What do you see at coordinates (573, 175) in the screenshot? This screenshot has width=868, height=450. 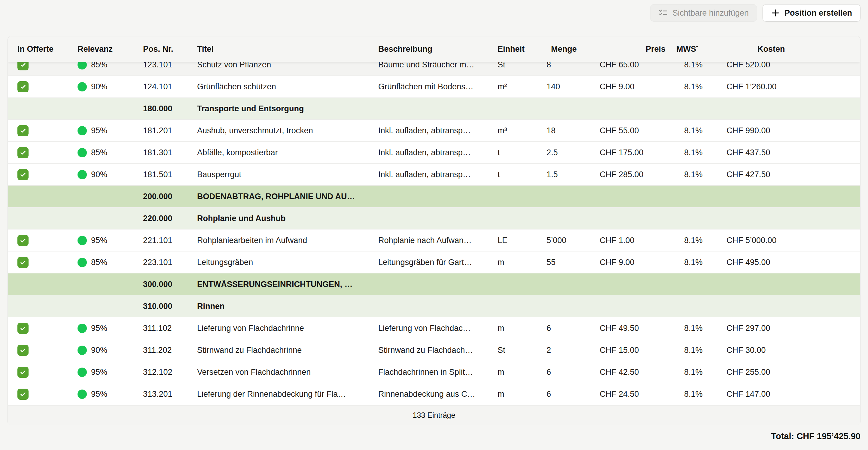 I see `cell-menge: 1.5` at bounding box center [573, 175].